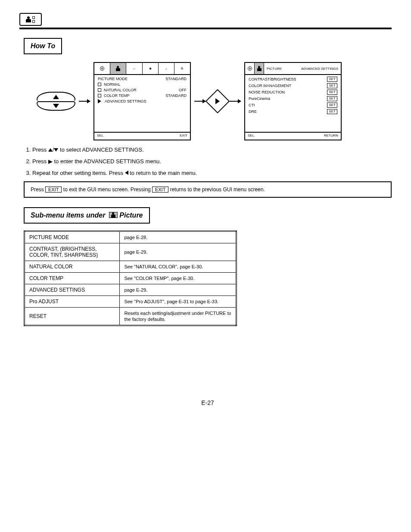 The width and height of the screenshot is (411, 532). I want to click on screen-picture-menu: ▫▫ ◉ ♪ ⧉ PICTURE MODESTANDARD NORMAL NAT…, so click(142, 101).